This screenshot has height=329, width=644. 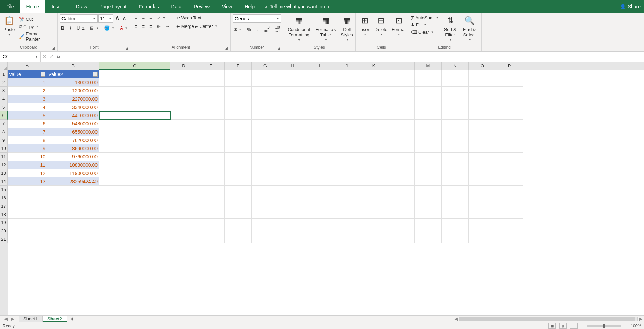 What do you see at coordinates (27, 66) in the screenshot?
I see `column-header: A` at bounding box center [27, 66].